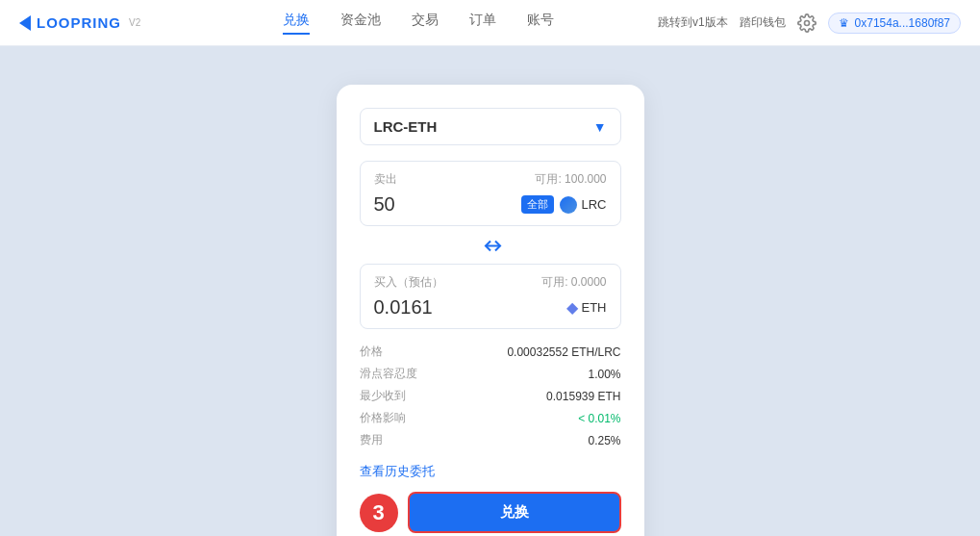 This screenshot has height=536, width=980. What do you see at coordinates (564, 352) in the screenshot?
I see `price-value: 0.00032552 ETH/LRC` at bounding box center [564, 352].